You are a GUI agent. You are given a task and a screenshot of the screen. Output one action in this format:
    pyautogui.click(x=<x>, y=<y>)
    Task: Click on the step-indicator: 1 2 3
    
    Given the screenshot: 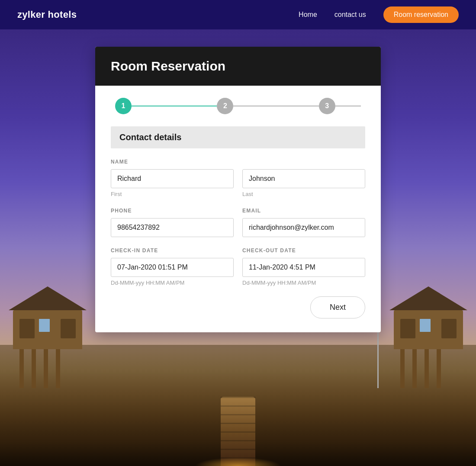 What is the action you would take?
    pyautogui.click(x=238, y=106)
    